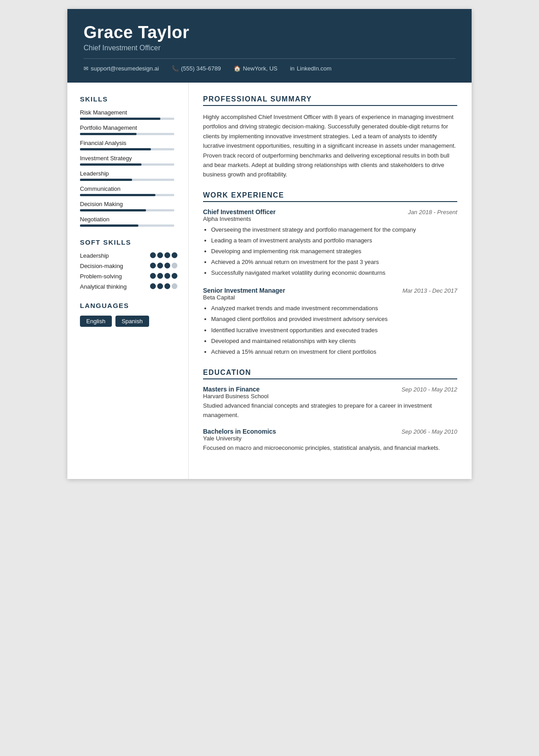  What do you see at coordinates (128, 143) in the screenshot?
I see `skill-name: Financial Analysis` at bounding box center [128, 143].